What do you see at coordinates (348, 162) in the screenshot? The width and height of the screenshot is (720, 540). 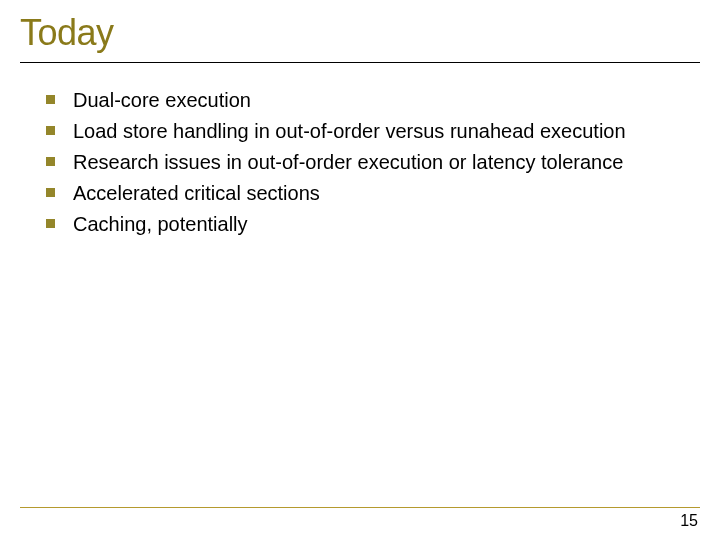 I see `bullet-text: Research issues in out-of-order executio…` at bounding box center [348, 162].